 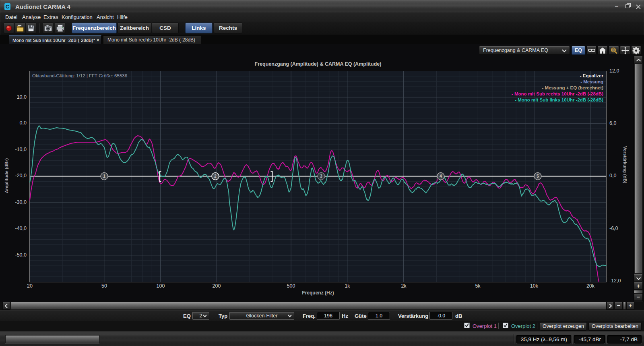 I want to click on svg-text:Oktavband-Glättung: 1/12 | FFT: Oktavband-Glättung: 1/12 | FFT Größe: 65…, so click(x=80, y=76).